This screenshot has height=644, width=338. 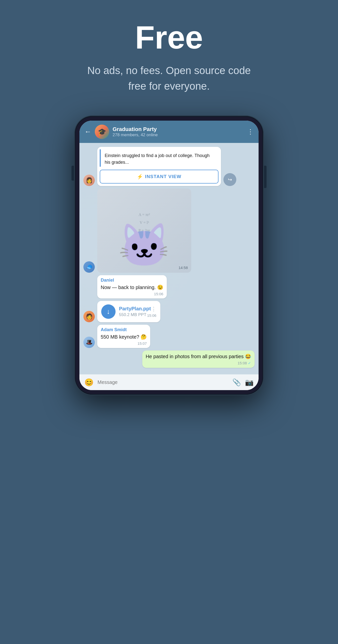 I want to click on file-bubble: ↓ PartyPlan.ppt ⋮ 550.2 MB PPT 15:06, so click(x=129, y=312).